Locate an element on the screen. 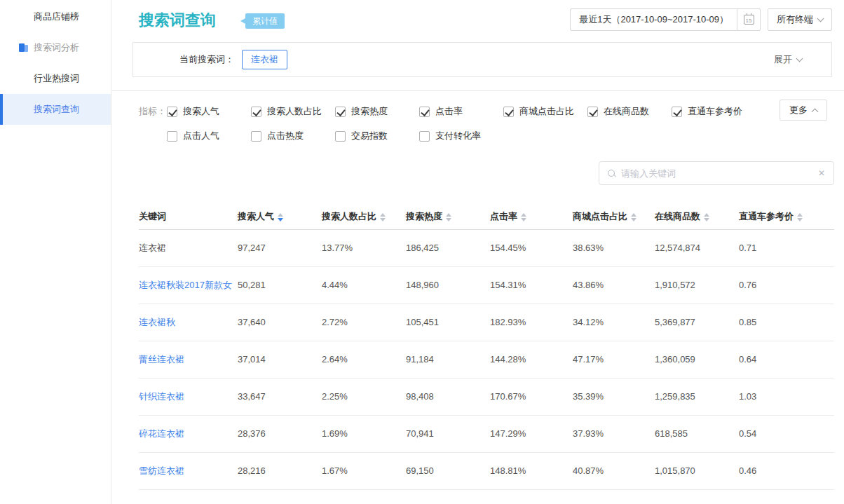  indicator-label: 支付转化率 is located at coordinates (458, 136).